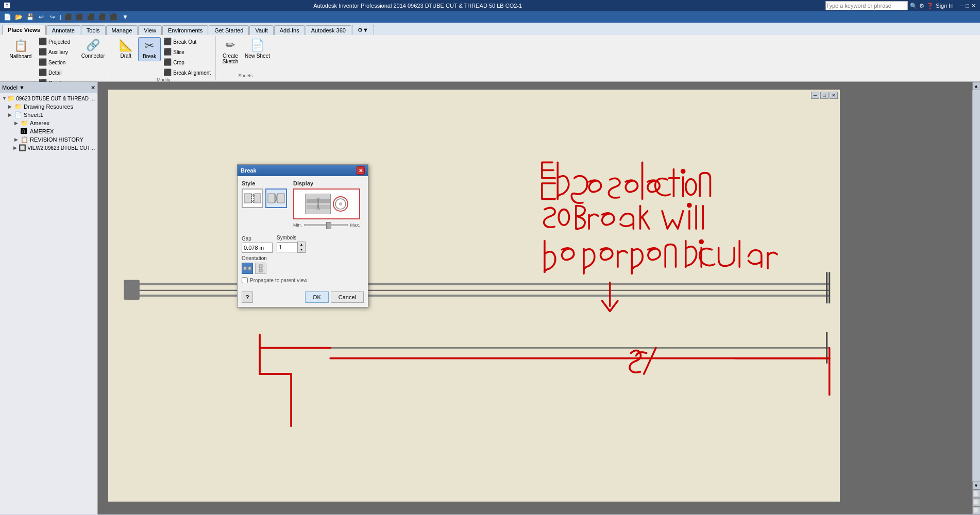 The image size is (980, 515). What do you see at coordinates (815, 95) in the screenshot?
I see `inner-minimize: ─` at bounding box center [815, 95].